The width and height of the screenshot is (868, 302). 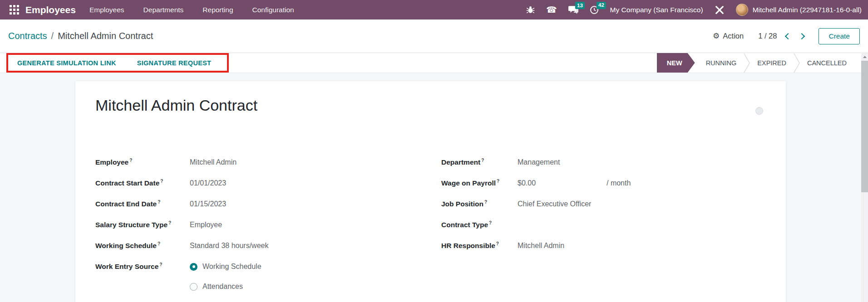 I want to click on action-menu-button: ⚙ Action, so click(x=728, y=36).